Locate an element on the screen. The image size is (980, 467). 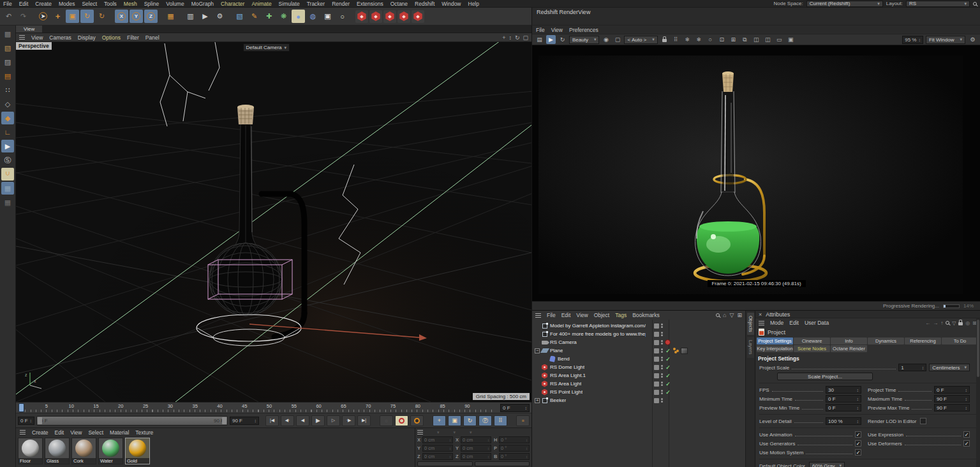
lock-button is located at coordinates (665, 40).